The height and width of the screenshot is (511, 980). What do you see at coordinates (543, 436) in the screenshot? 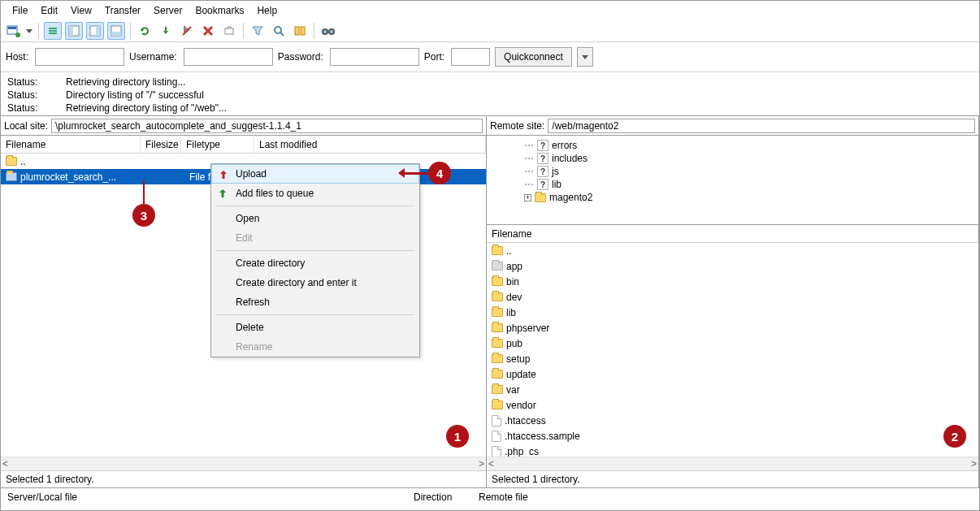
I see `filename: .htaccess.sample` at bounding box center [543, 436].